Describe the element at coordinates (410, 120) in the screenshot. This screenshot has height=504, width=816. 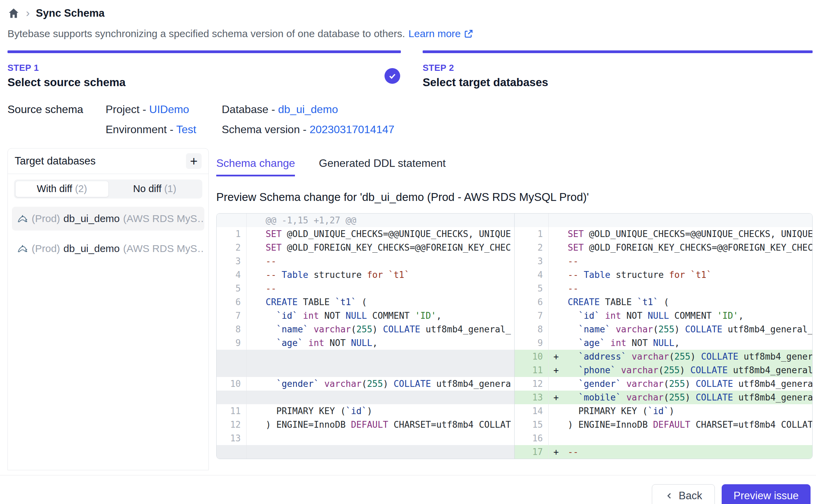
I see `source-schema-summary: Source schema Project - UIDemo Environme…` at that location.